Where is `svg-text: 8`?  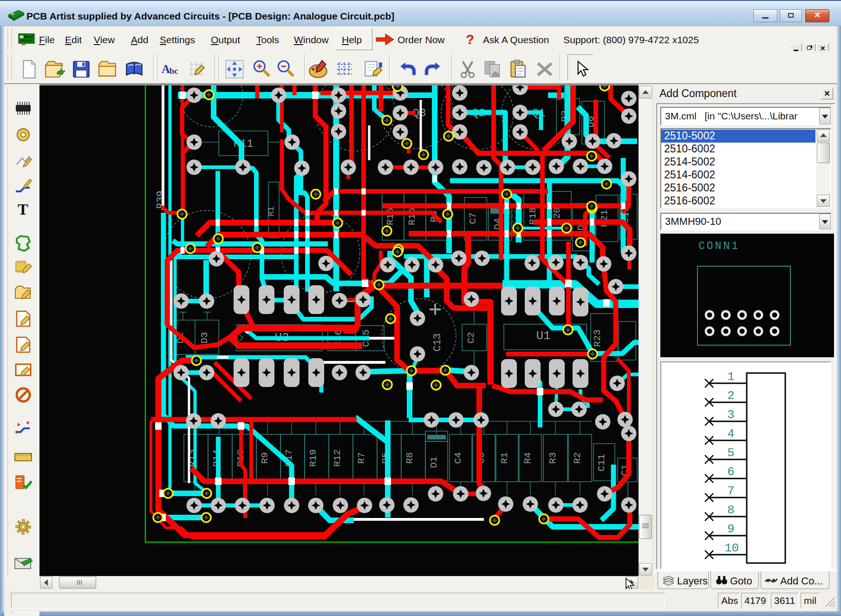 svg-text: 8 is located at coordinates (731, 510).